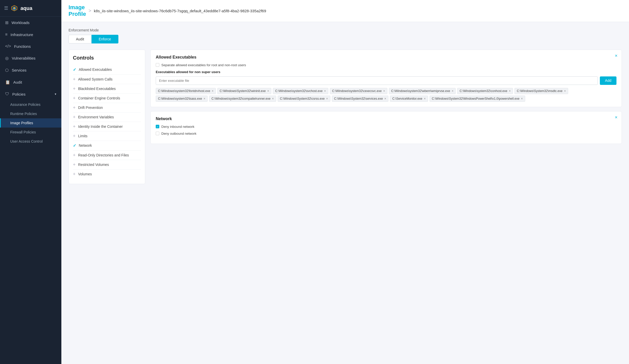 This screenshot has height=364, width=629. I want to click on sidebar-item-label: Policies, so click(19, 94).